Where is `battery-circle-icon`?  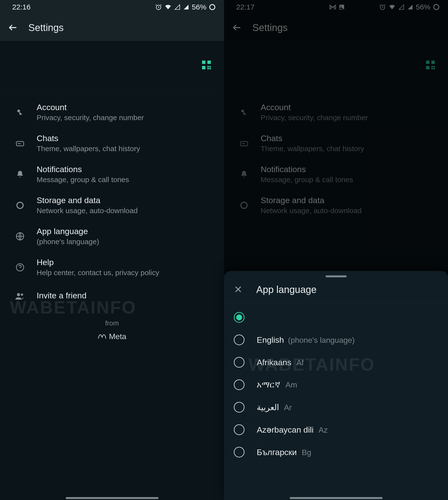 battery-circle-icon is located at coordinates (436, 7).